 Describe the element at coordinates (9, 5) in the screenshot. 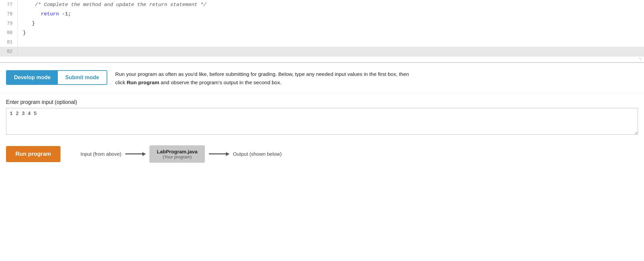

I see `line-number: 77` at that location.